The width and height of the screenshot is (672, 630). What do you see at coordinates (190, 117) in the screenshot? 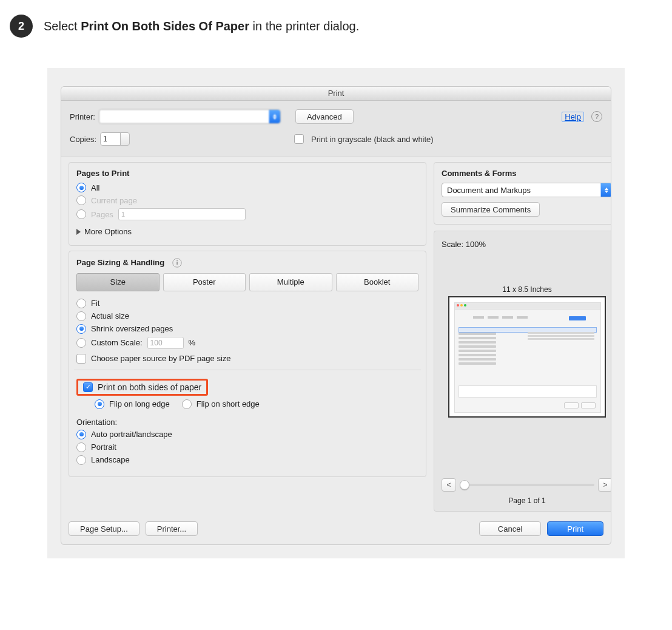
I see `printer-select` at bounding box center [190, 117].